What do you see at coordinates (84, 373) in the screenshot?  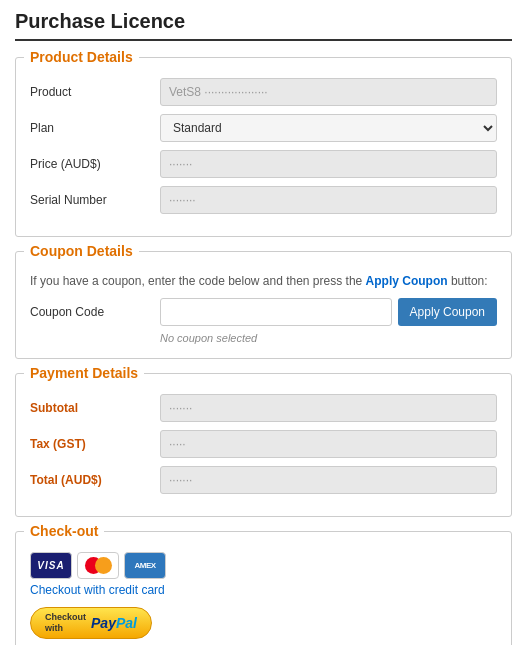 I see `payment-details-legend: Payment Details` at bounding box center [84, 373].